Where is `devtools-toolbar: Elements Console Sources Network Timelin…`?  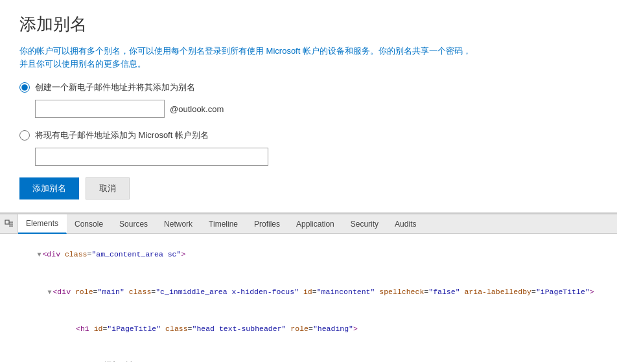 devtools-toolbar: Elements Console Sources Network Timelin… is located at coordinates (308, 224).